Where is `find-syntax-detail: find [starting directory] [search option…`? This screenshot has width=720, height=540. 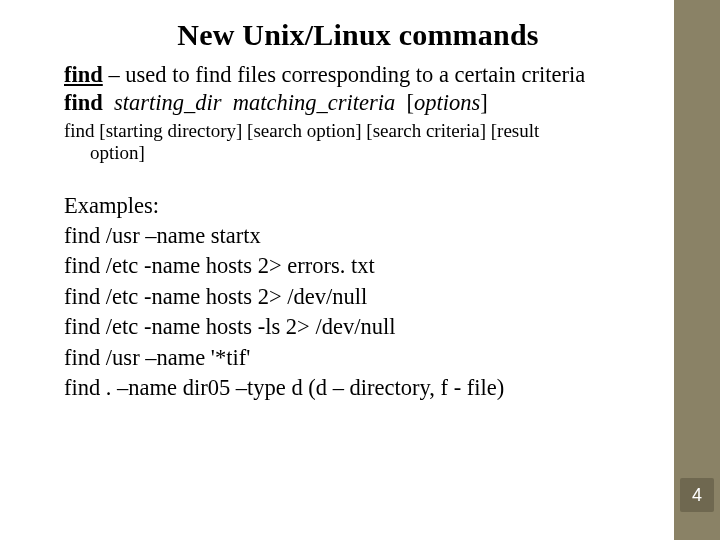
find-syntax-detail: find [starting directory] [search option… is located at coordinates (358, 142).